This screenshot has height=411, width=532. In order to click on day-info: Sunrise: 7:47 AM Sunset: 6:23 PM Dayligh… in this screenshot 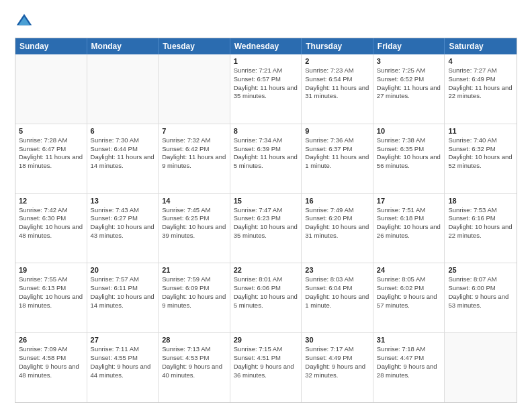, I will do `click(266, 223)`.